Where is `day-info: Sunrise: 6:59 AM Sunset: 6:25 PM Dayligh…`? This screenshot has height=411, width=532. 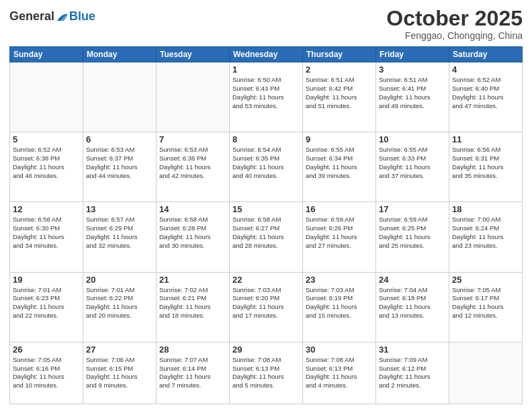 day-info: Sunrise: 6:59 AM Sunset: 6:25 PM Dayligh… is located at coordinates (412, 232).